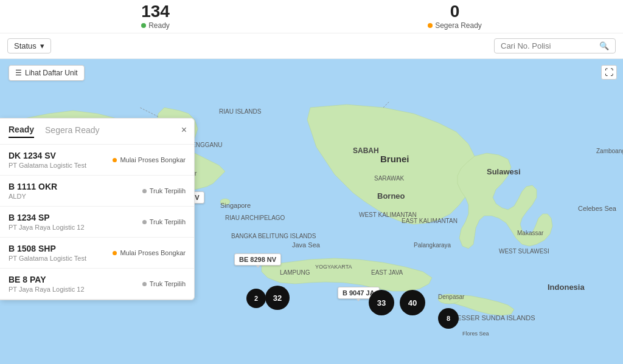 The image size is (623, 364). What do you see at coordinates (46, 73) in the screenshot?
I see `lihat-daftar-unit-button: ☰ Lihat Daftar Unit` at bounding box center [46, 73].